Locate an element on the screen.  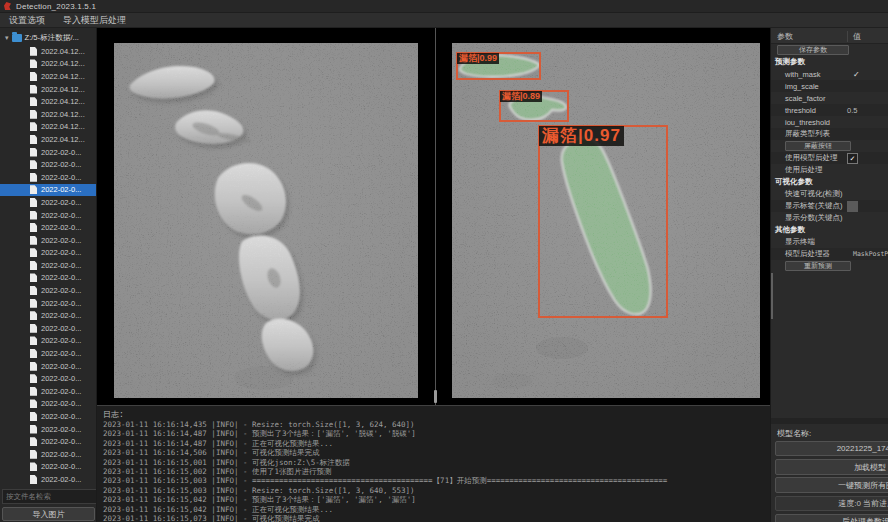
model-section: 模型名称: 20221225_174813 加载模型 一键预测所有图片 速度:0… is located at coordinates (830, 470).